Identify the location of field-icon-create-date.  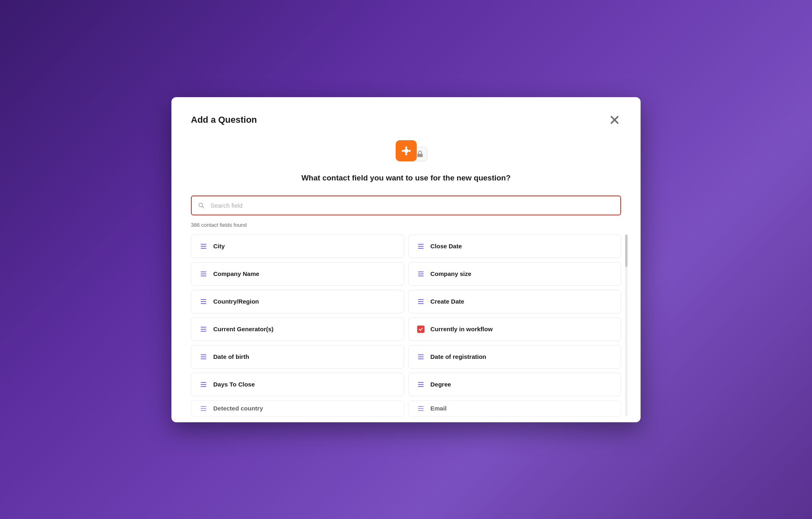
(421, 302).